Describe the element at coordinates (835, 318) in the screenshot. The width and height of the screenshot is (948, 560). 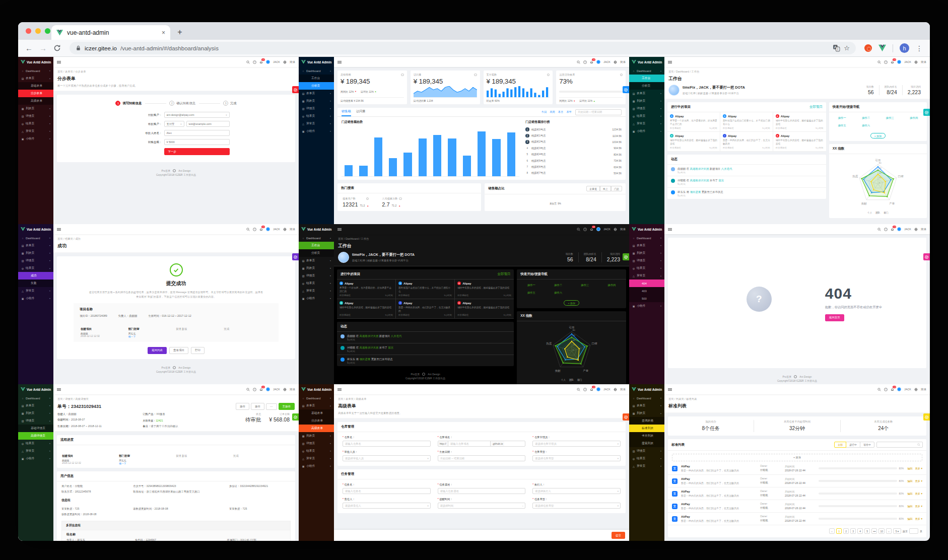
I see `back-home-button: 返回首页` at that location.